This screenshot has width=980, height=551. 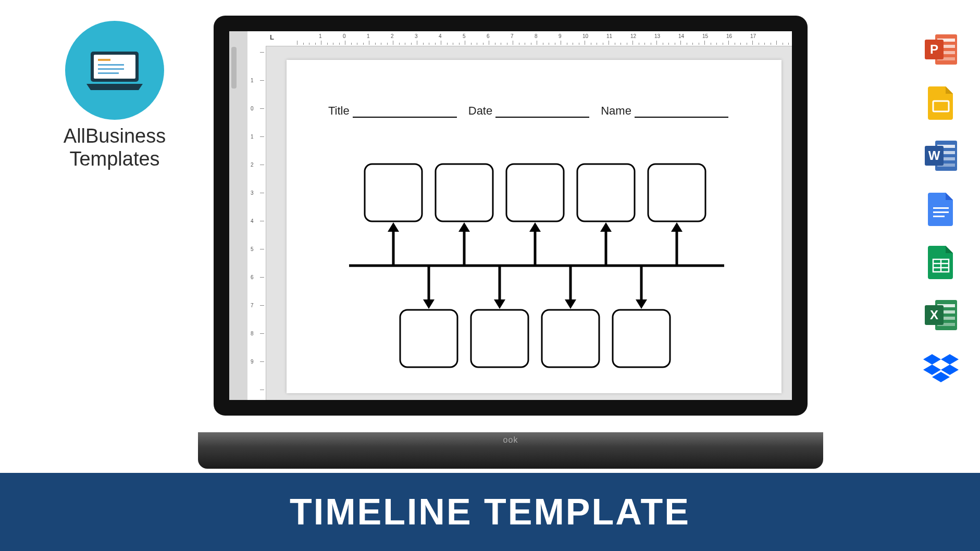 I want to click on powerpoint-icon: P, so click(x=941, y=49).